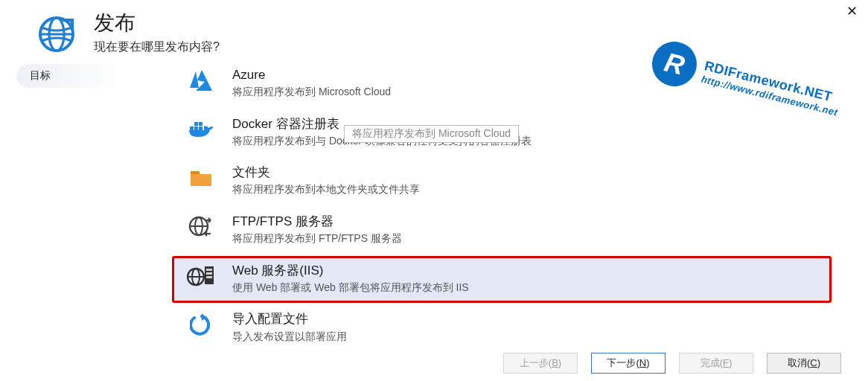  Describe the element at coordinates (540, 363) in the screenshot. I see `back-button: 上一步(B)` at that location.